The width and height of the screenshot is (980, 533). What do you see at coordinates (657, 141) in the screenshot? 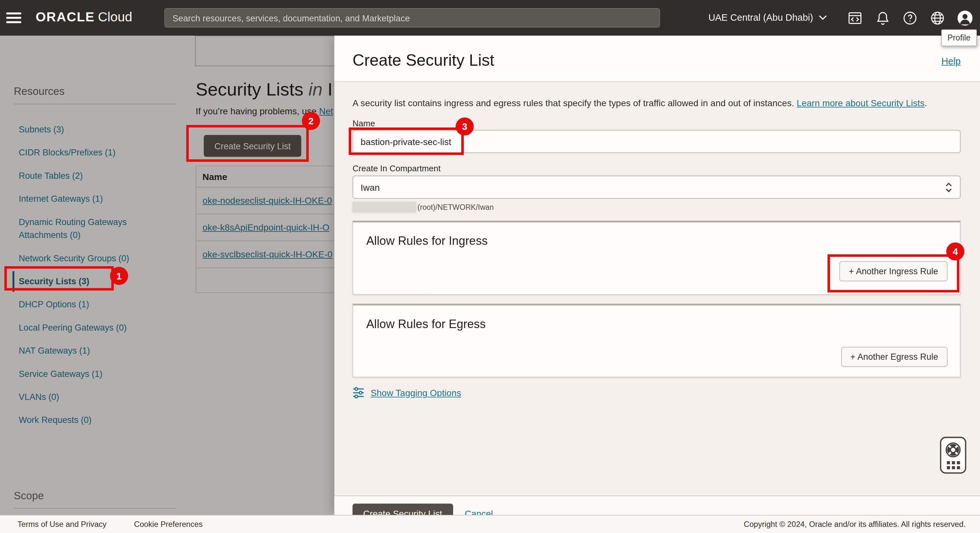
I see `name-input` at bounding box center [657, 141].